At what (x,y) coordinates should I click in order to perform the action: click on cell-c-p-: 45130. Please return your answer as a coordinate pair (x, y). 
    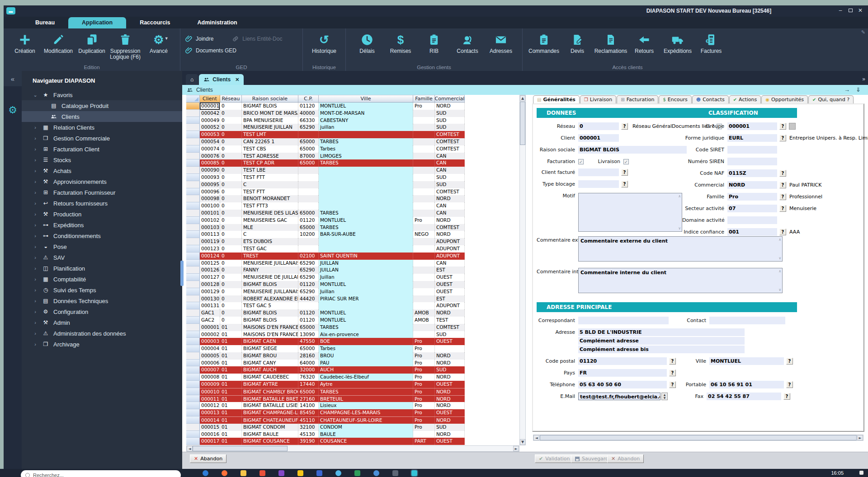
    Looking at the image, I should click on (308, 435).